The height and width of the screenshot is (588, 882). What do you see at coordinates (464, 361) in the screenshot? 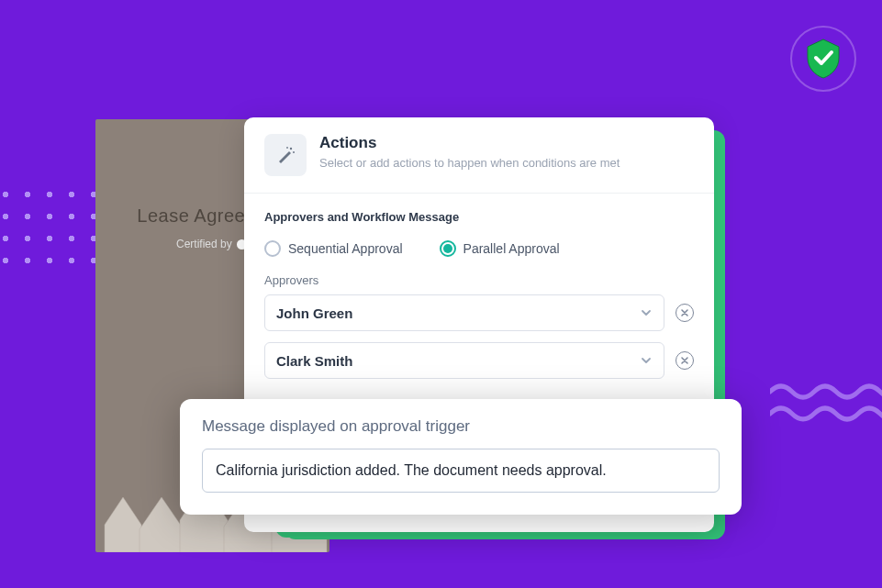
I see `approver-select: Clark Smith` at bounding box center [464, 361].